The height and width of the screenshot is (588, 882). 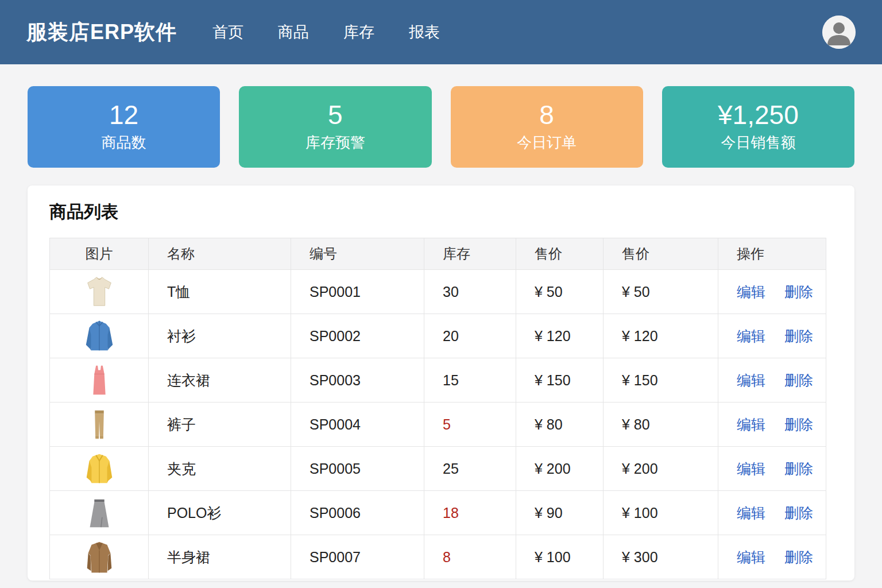 What do you see at coordinates (335, 115) in the screenshot?
I see `stat-value: 5` at bounding box center [335, 115].